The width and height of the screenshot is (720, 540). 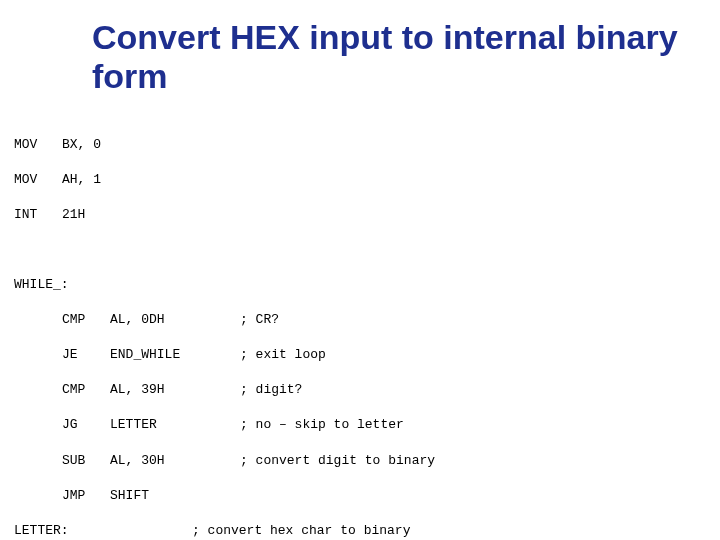 I want to click on mnemonic: INT, so click(x=38, y=215).